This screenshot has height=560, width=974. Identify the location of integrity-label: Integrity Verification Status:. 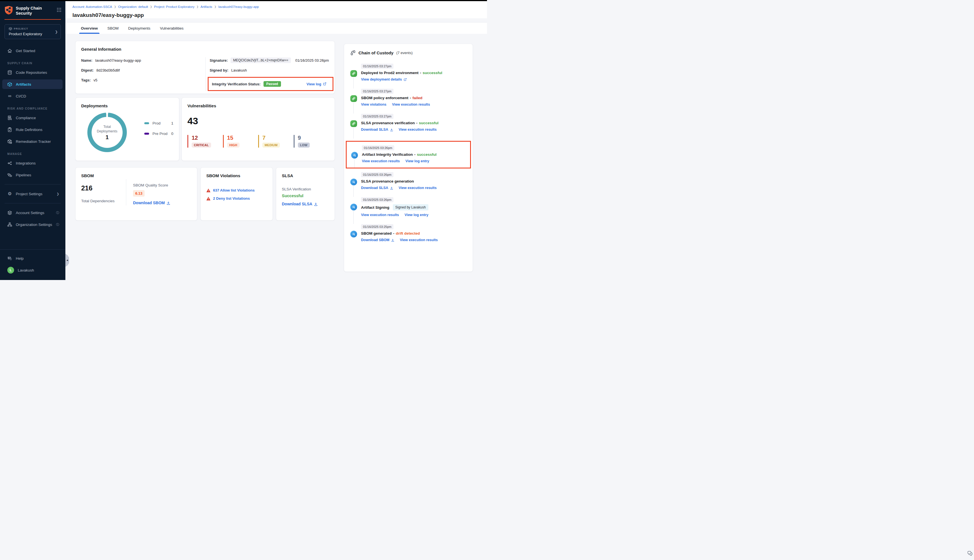
(236, 84).